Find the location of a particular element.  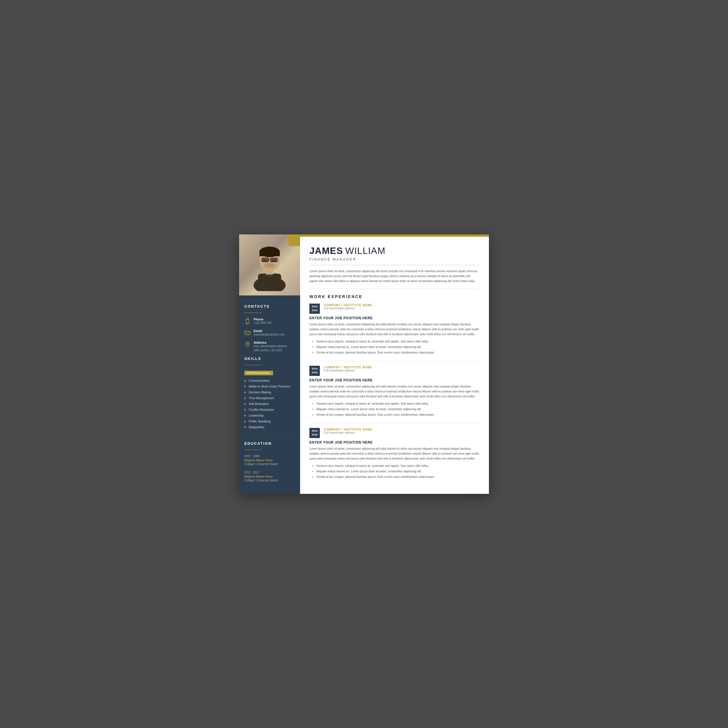

phone-value: +123 456 789 is located at coordinates (262, 323).